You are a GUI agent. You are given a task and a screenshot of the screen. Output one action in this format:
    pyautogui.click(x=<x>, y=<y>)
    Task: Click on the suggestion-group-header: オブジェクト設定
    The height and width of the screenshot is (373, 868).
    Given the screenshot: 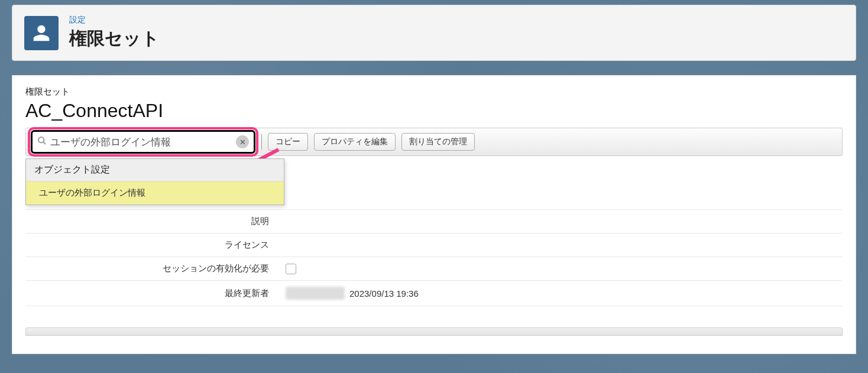 What is the action you would take?
    pyautogui.click(x=155, y=170)
    